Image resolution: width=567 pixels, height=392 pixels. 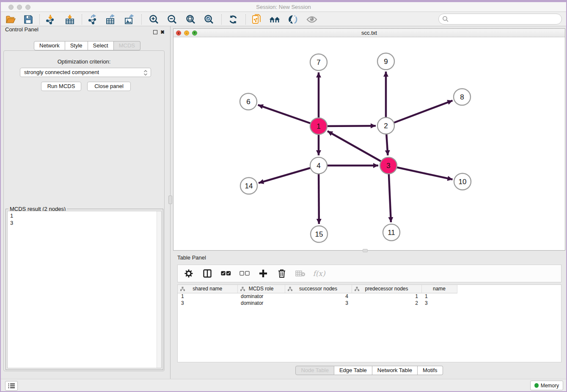 What do you see at coordinates (319, 273) in the screenshot?
I see `function-builder-icon: f(x)` at bounding box center [319, 273].